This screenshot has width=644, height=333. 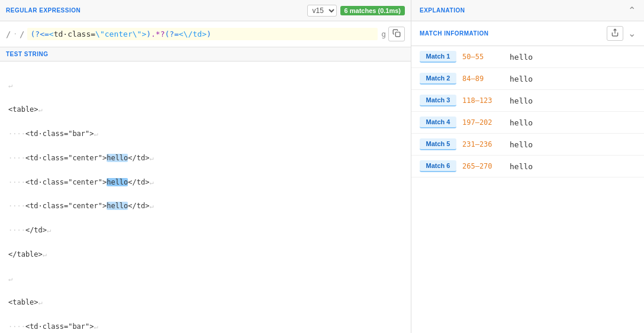 I want to click on regex-header: REGULAR EXPRESSION v15 v14 6 matches (0.…, so click(x=205, y=11).